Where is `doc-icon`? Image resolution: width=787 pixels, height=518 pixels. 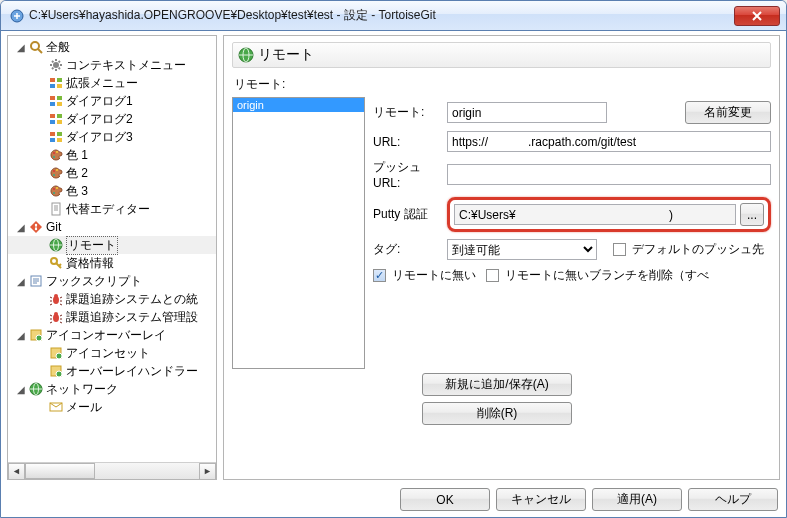 doc-icon is located at coordinates (56, 209).